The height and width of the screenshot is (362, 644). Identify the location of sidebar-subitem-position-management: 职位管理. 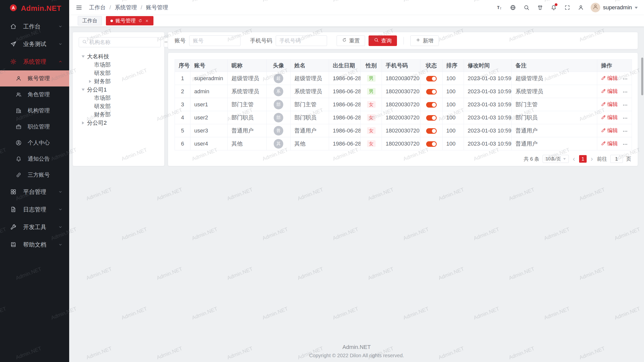
(35, 127).